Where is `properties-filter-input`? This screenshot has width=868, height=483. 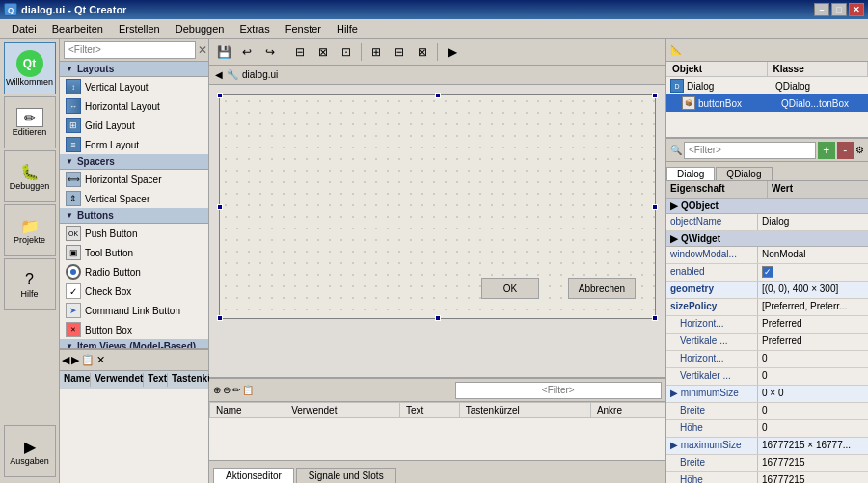 properties-filter-input is located at coordinates (750, 150).